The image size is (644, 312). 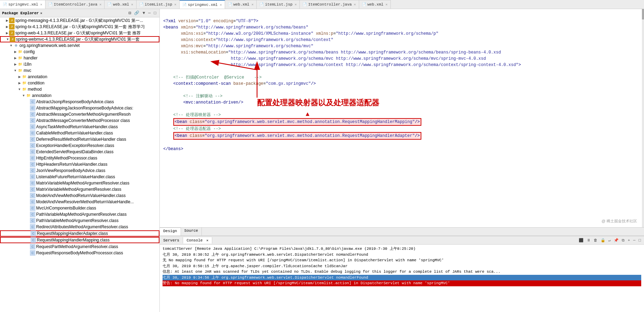 What do you see at coordinates (77, 221) in the screenshot?
I see `tree-label: PathVariableMethodArgumentResolver.class` at bounding box center [77, 221].